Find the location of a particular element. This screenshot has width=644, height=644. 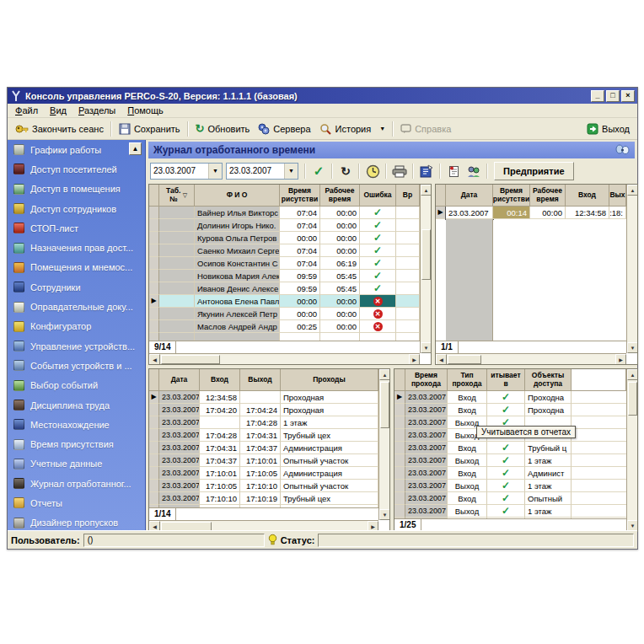

sidebar-item: Графики работы is located at coordinates (76, 150).